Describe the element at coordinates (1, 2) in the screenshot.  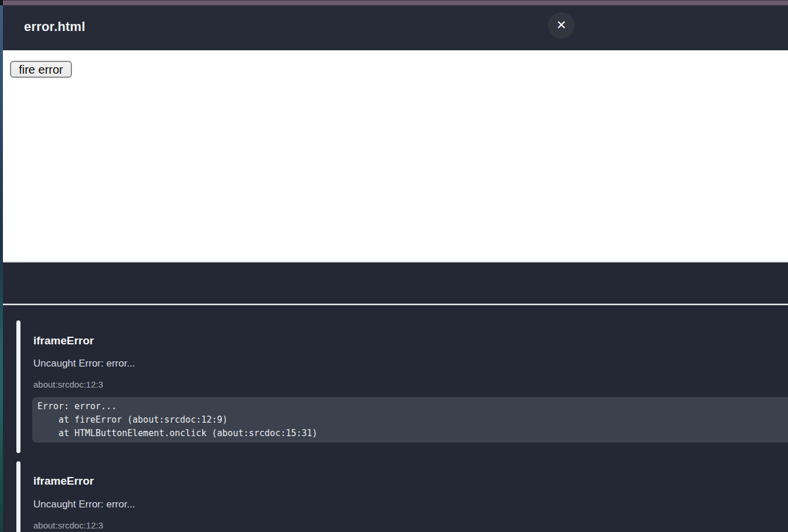
I see `screen-corner` at that location.